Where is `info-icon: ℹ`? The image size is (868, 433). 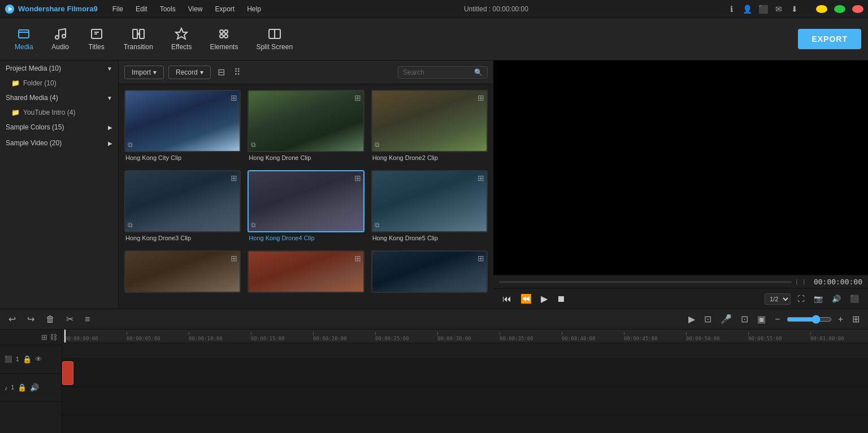
info-icon: ℹ is located at coordinates (731, 9).